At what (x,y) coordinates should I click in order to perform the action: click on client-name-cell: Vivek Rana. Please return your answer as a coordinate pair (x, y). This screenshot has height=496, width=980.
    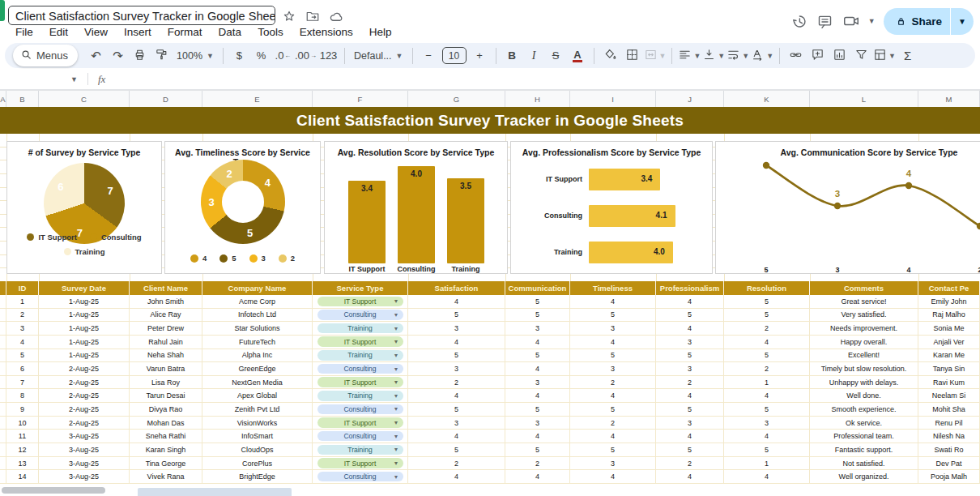
    Looking at the image, I should click on (166, 477).